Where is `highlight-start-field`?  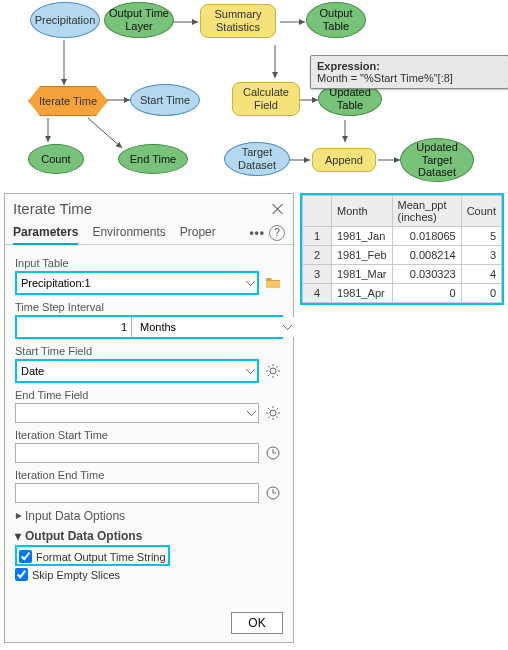
highlight-start-field is located at coordinates (137, 371).